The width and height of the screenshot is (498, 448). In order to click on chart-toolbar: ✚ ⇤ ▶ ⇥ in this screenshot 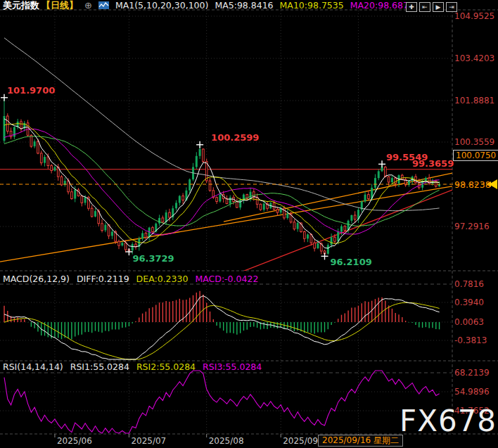, I will do `click(432, 7)`.